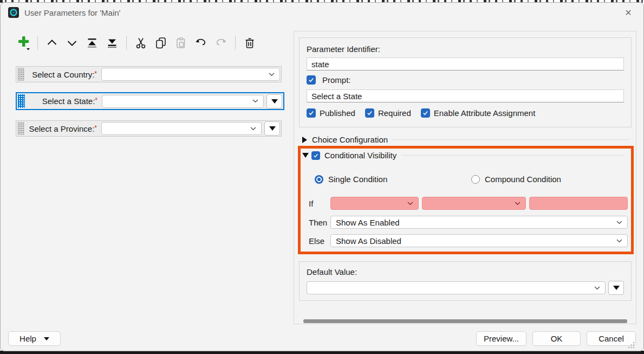 The image size is (644, 354). What do you see at coordinates (616, 288) in the screenshot?
I see `default-value-menu-button` at bounding box center [616, 288].